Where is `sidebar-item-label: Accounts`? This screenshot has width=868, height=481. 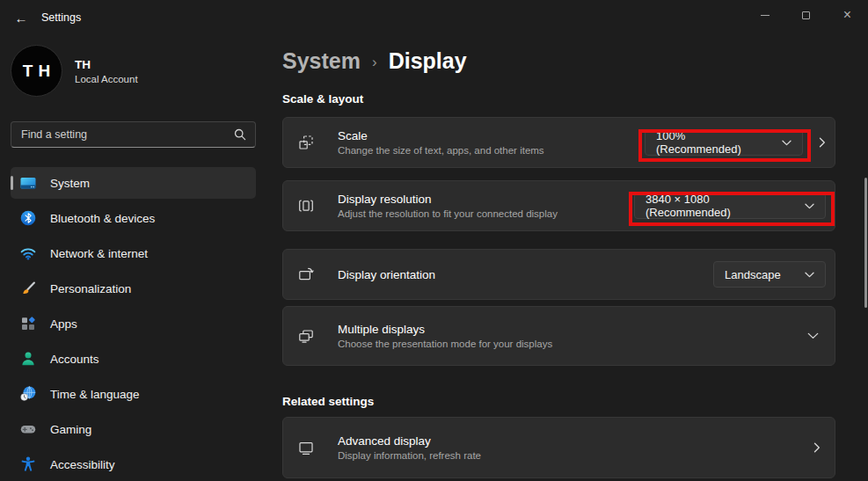 sidebar-item-label: Accounts is located at coordinates (75, 359).